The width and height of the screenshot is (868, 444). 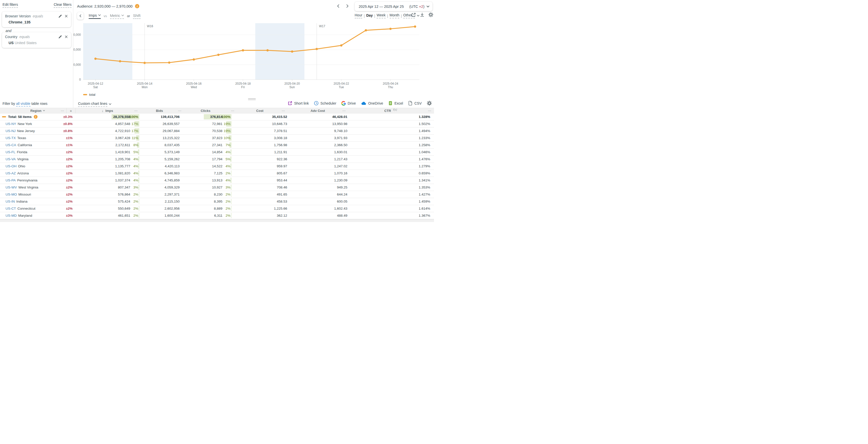 What do you see at coordinates (159, 111) in the screenshot?
I see `column-header-bids: Bids ⋯` at bounding box center [159, 111].